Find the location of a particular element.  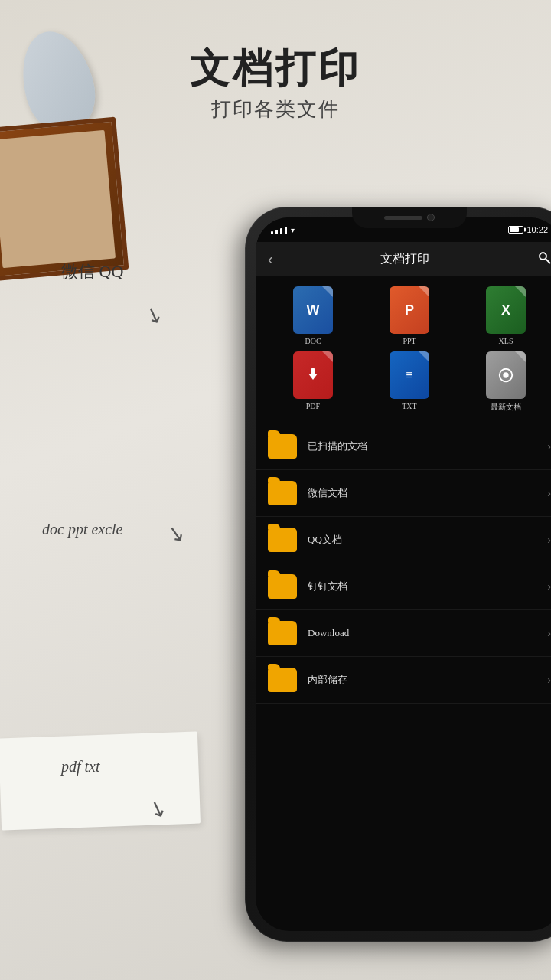

wifi-icon: ▾ is located at coordinates (292, 230).